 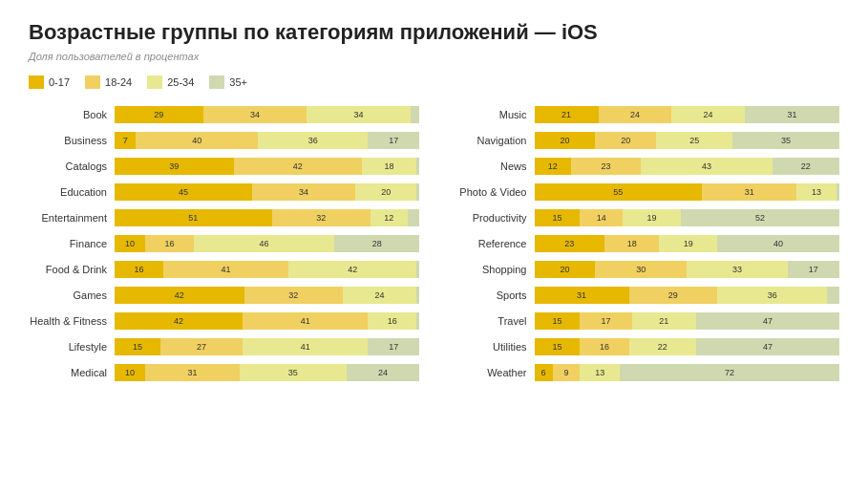 I want to click on bar-segment-2: 35, so click(x=293, y=373).